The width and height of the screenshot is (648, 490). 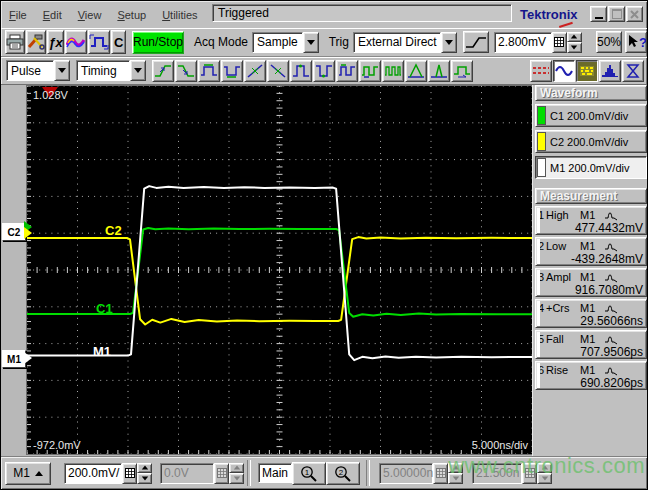 What do you see at coordinates (609, 42) in the screenshot?
I see `zoom-percent-button: 50%` at bounding box center [609, 42].